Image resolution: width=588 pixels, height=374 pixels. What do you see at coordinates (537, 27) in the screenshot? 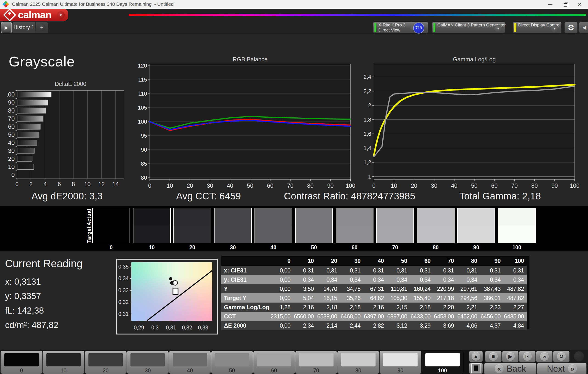
I see `display-control-dropdown: Direct Display Control ▼` at bounding box center [537, 27].